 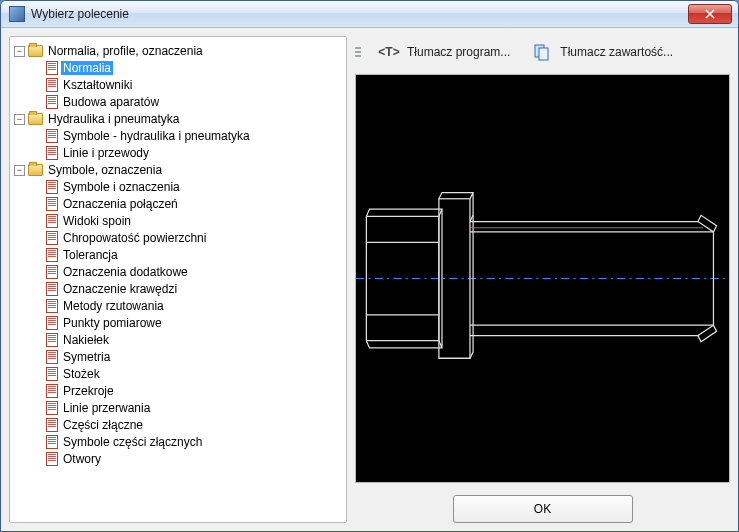 I want to click on tree-folder: −Symbole, oznaczenia, so click(x=178, y=170).